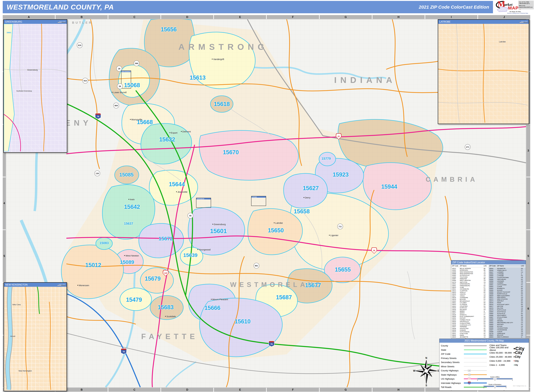 The image size is (534, 392). What do you see at coordinates (453, 358) in the screenshot?
I see `legend-item-label: Primary Streets` at bounding box center [453, 358].